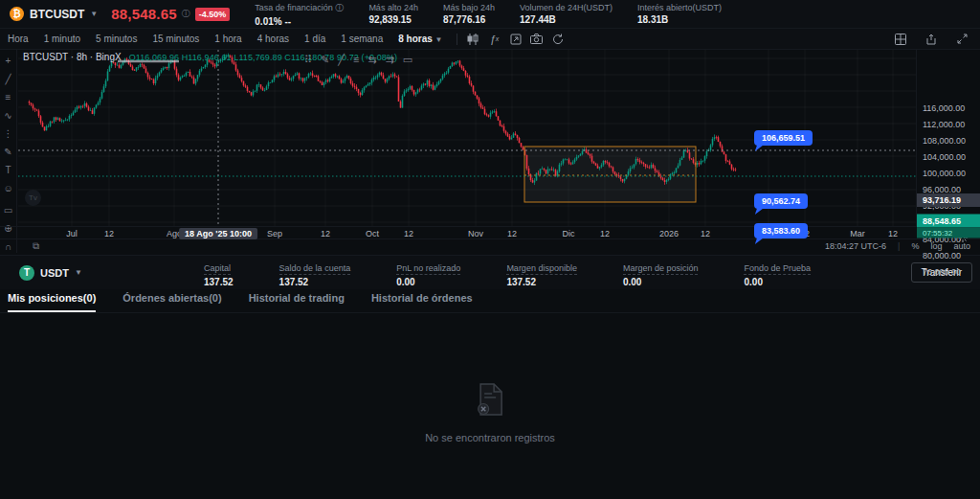 This screenshot has width=980, height=499. What do you see at coordinates (390, 59) in the screenshot?
I see `extended-lines-icon: ⇉` at bounding box center [390, 59].